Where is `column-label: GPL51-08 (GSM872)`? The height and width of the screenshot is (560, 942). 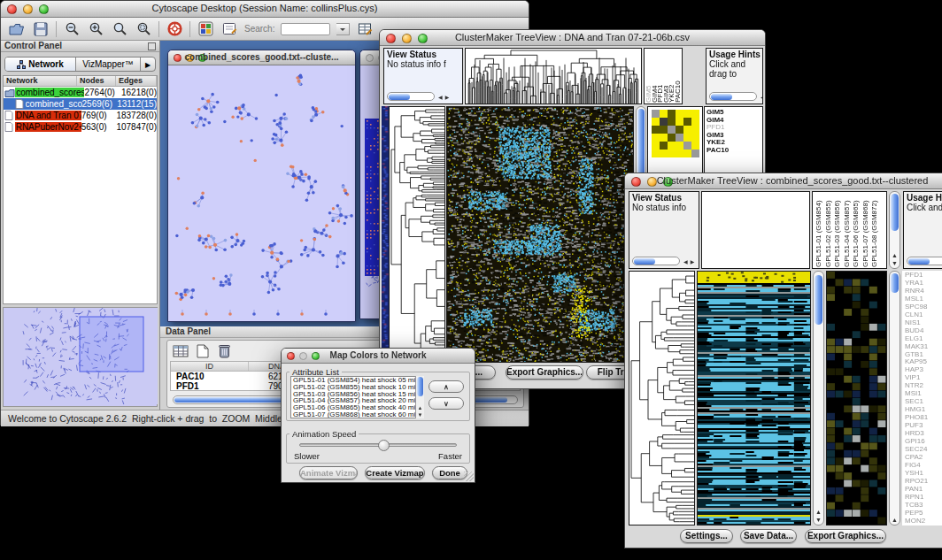 column-label: GPL51-08 (GSM872) is located at coordinates (875, 230).